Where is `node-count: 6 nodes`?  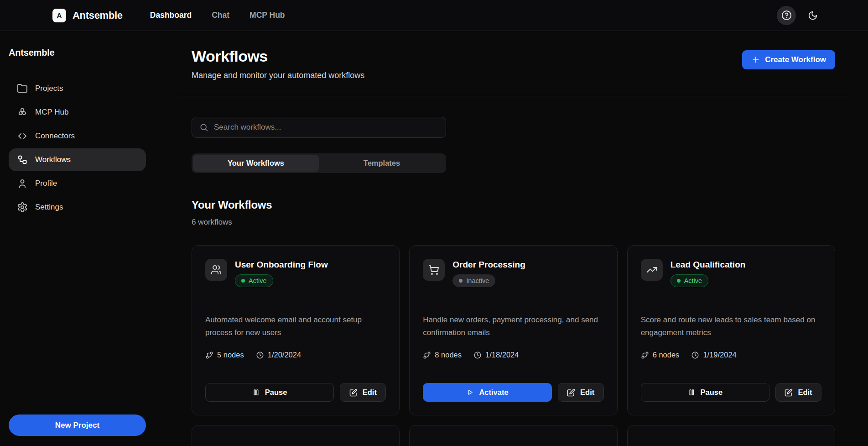 node-count: 6 nodes is located at coordinates (666, 355).